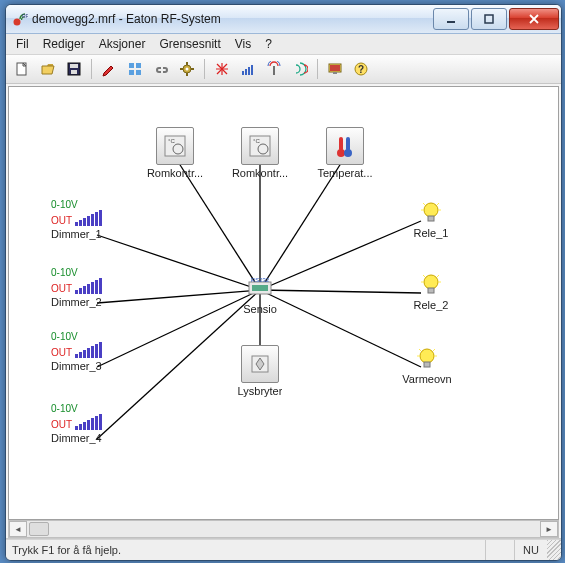 The image size is (565, 563). Describe the element at coordinates (76, 438) in the screenshot. I see `node-label: Dimmer_4` at that location.